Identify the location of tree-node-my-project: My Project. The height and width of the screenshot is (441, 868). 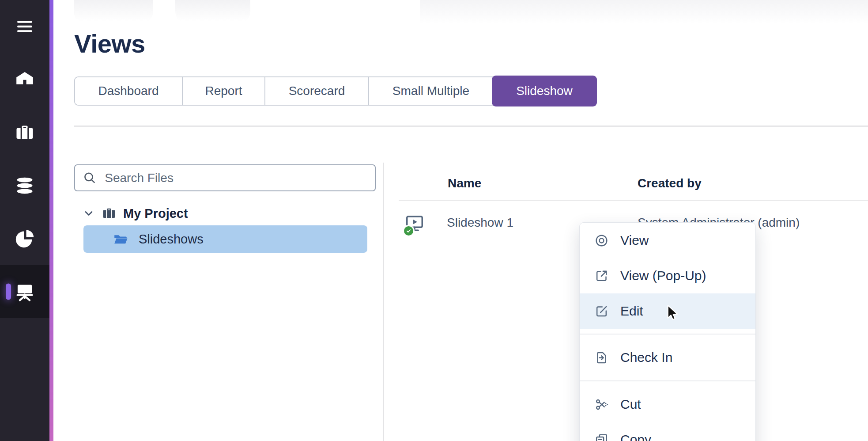
(135, 213).